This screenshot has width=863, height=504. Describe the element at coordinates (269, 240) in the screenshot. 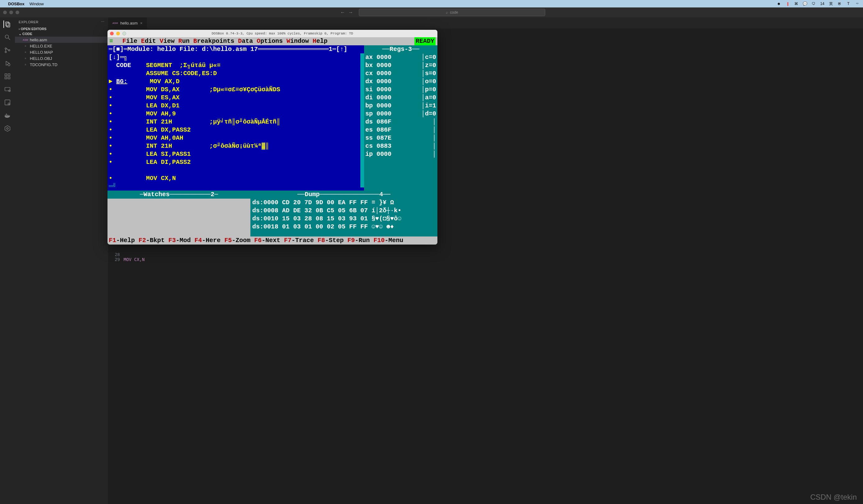

I see `fkey-f6: F6-Next` at that location.